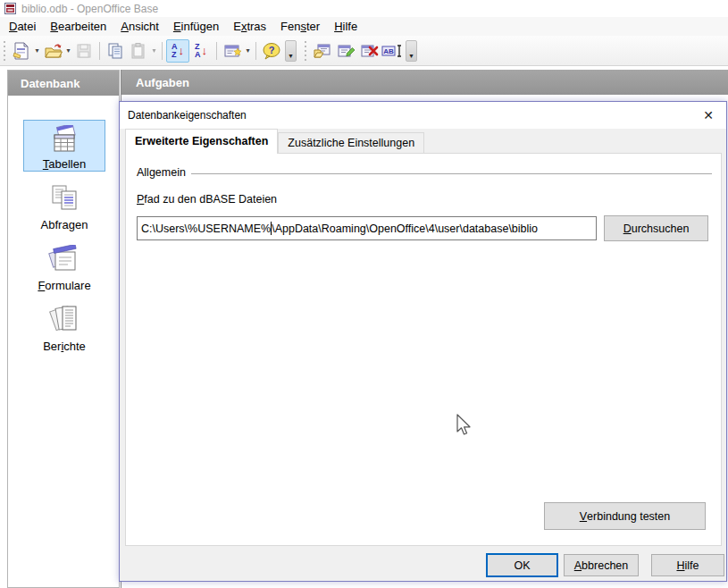 This screenshot has height=588, width=728. I want to click on dialog-title: Datenbankeigenschaften, so click(188, 115).